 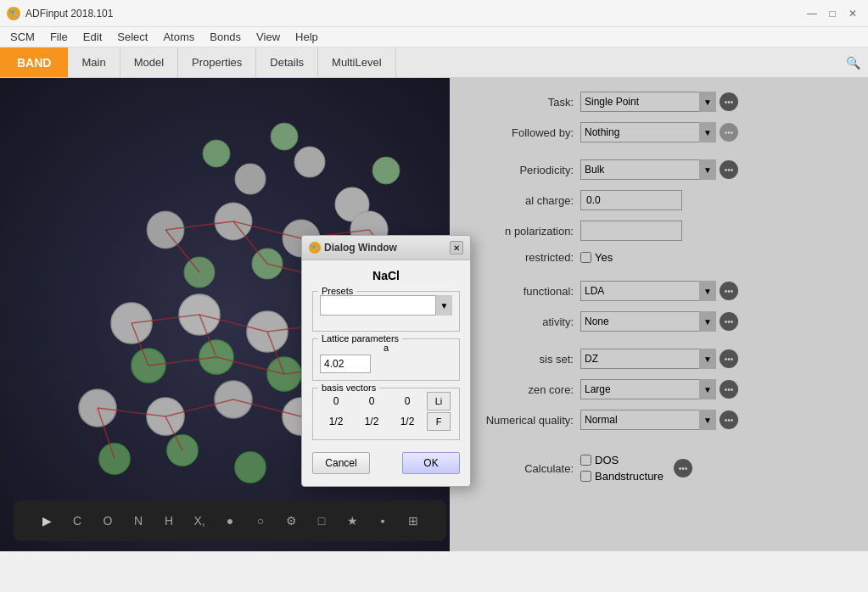 What do you see at coordinates (386, 373) in the screenshot?
I see `dialog-body: NaCl Presets ▼ Lattice p` at bounding box center [386, 373].